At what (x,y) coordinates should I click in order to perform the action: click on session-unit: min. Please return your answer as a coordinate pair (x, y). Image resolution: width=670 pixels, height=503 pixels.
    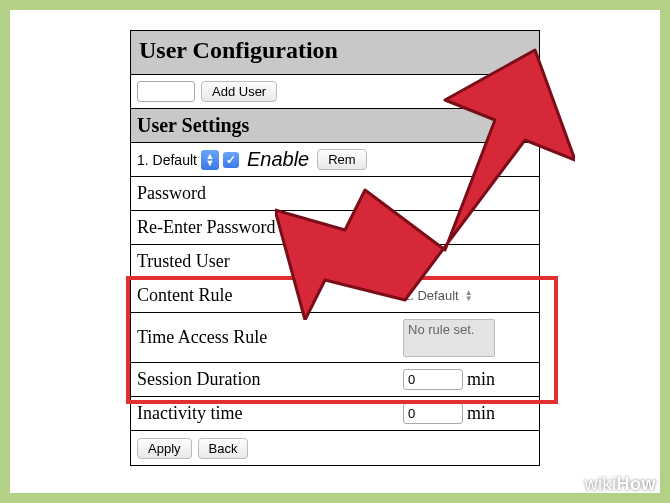
    Looking at the image, I should click on (481, 380).